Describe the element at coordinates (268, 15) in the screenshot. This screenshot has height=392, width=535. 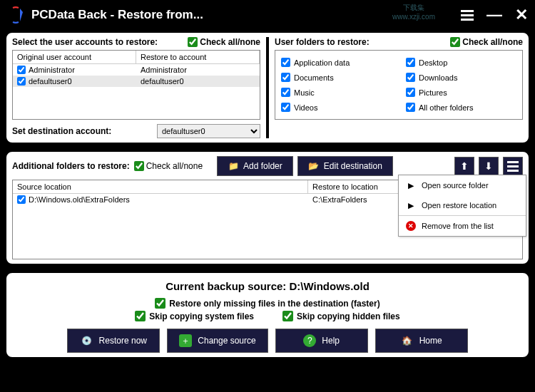
I see `title-bar: PCData Back - Restore from... — ✕` at that location.